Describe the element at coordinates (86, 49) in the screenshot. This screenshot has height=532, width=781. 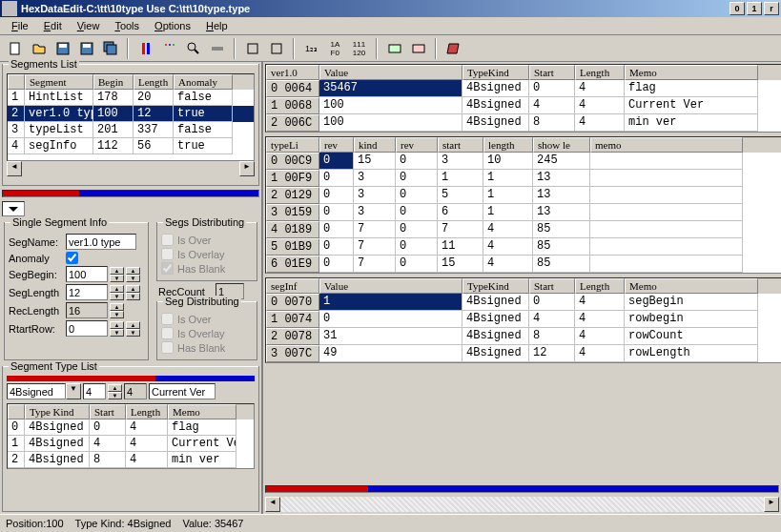
I see `save-as-icon` at that location.